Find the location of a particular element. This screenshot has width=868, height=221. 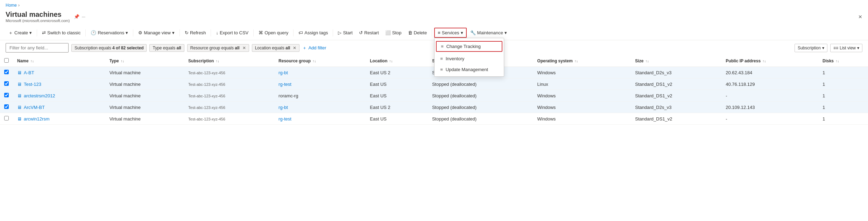

chevron-down-icon-services: ▾ is located at coordinates (462, 33).